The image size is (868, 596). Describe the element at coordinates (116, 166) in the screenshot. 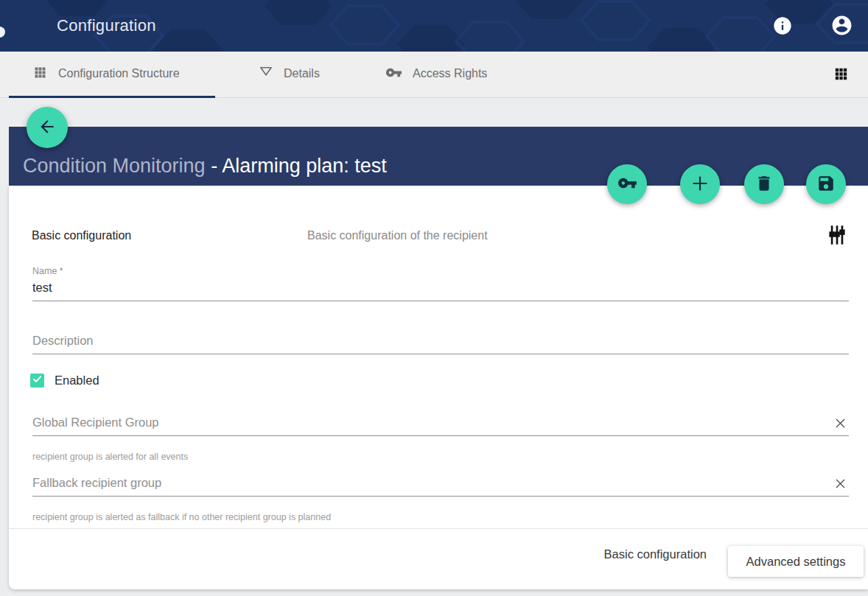

I see `page-title-prefix: Condition Monitoring` at that location.